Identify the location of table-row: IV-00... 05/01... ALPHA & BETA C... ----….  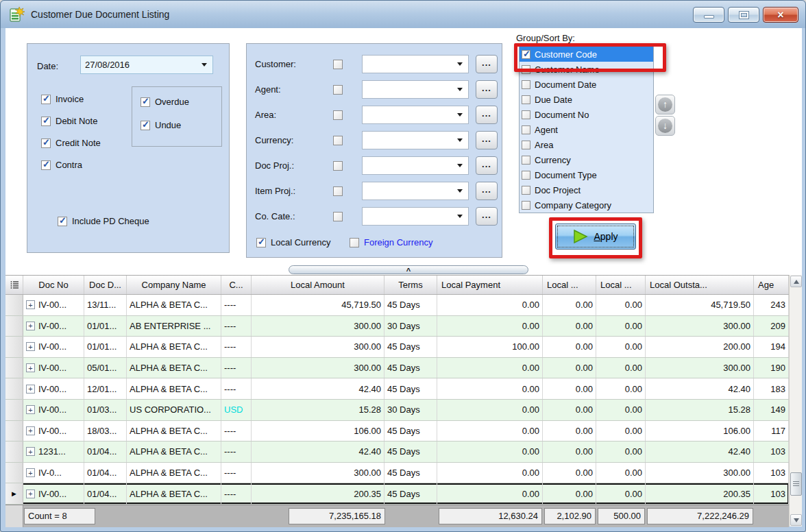
(398, 369).